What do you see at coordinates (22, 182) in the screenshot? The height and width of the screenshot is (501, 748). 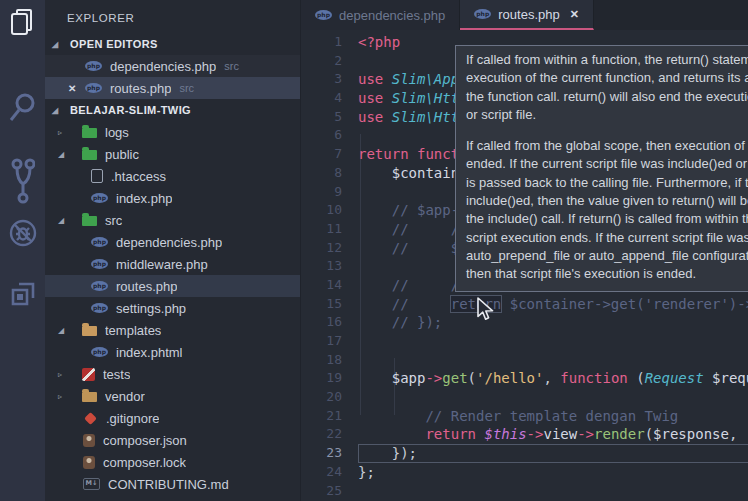 I see `source-control-icon` at bounding box center [22, 182].